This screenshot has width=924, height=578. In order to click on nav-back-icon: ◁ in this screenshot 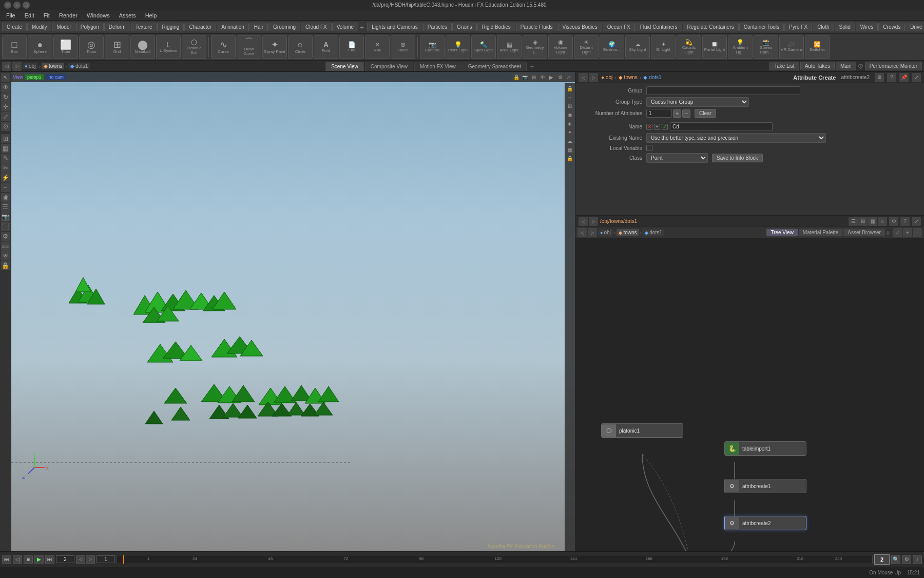, I will do `click(7, 66)`.